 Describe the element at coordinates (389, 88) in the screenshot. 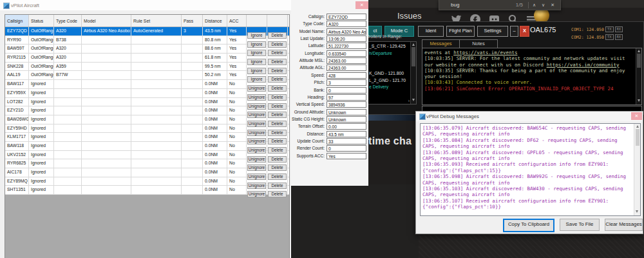

I see `controller-item: e Delivery` at that location.